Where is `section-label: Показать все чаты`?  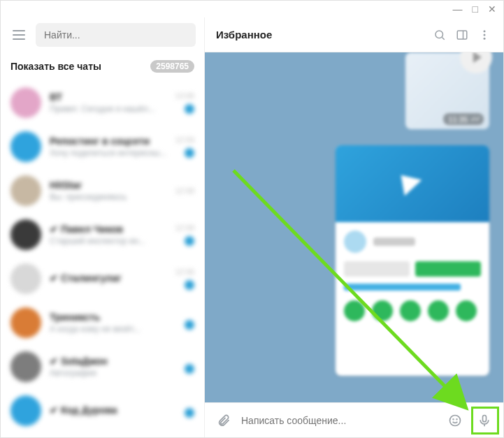 section-label: Показать все чаты is located at coordinates (56, 66).